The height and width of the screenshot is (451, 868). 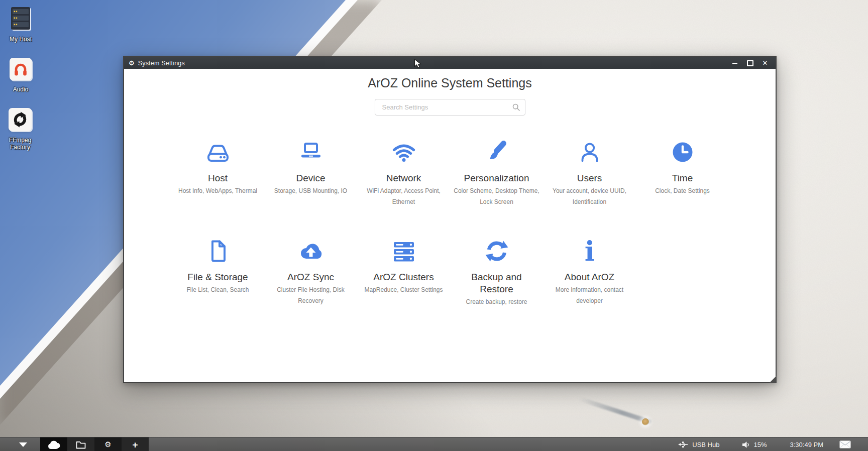 What do you see at coordinates (807, 445) in the screenshot?
I see `tray-clock: 3:30:49 PM` at bounding box center [807, 445].